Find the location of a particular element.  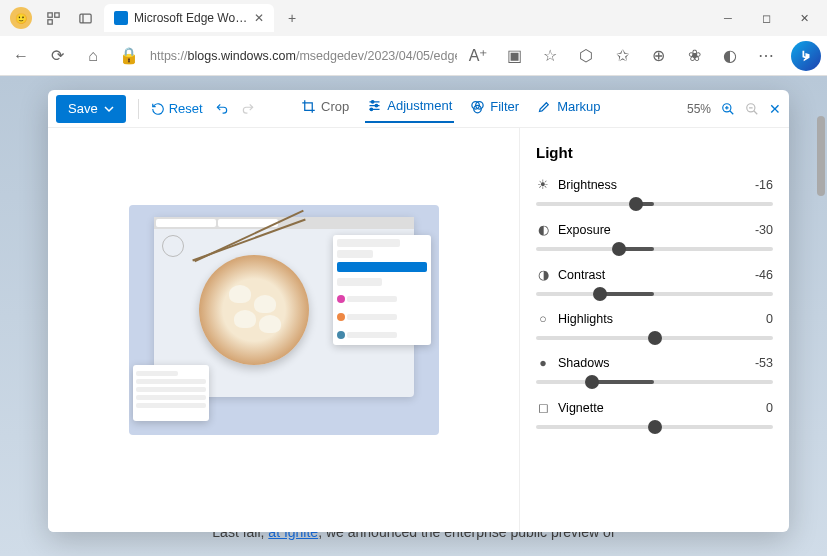

editor-toolbar: Save Reset Crop Adjustment is located at coordinates (418, 109).